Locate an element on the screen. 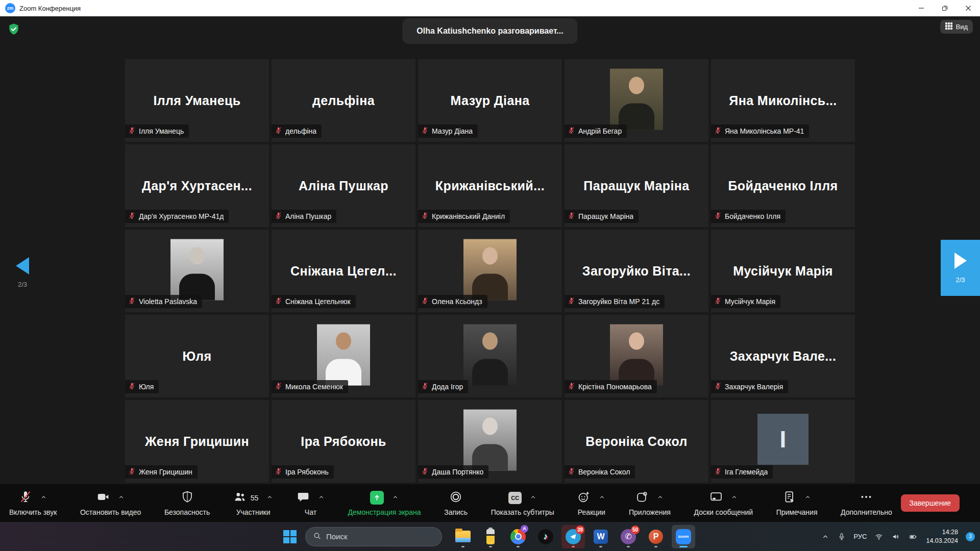 The height and width of the screenshot is (551, 980). close-button is located at coordinates (968, 8).